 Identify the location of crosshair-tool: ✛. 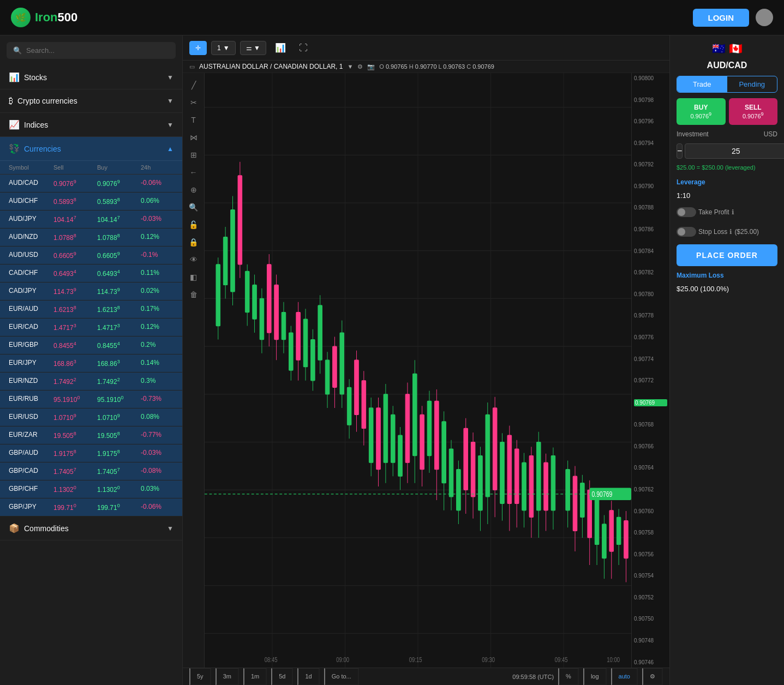
(198, 48).